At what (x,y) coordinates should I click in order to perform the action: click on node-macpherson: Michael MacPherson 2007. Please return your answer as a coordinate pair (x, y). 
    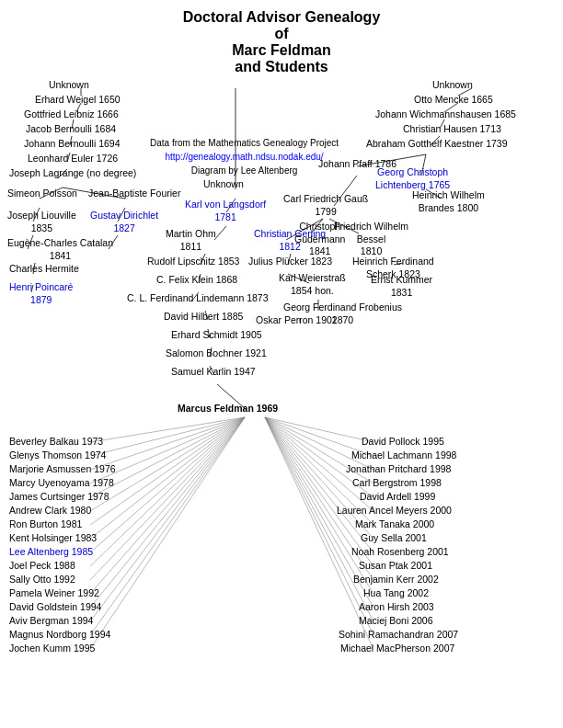
    Looking at the image, I should click on (397, 649).